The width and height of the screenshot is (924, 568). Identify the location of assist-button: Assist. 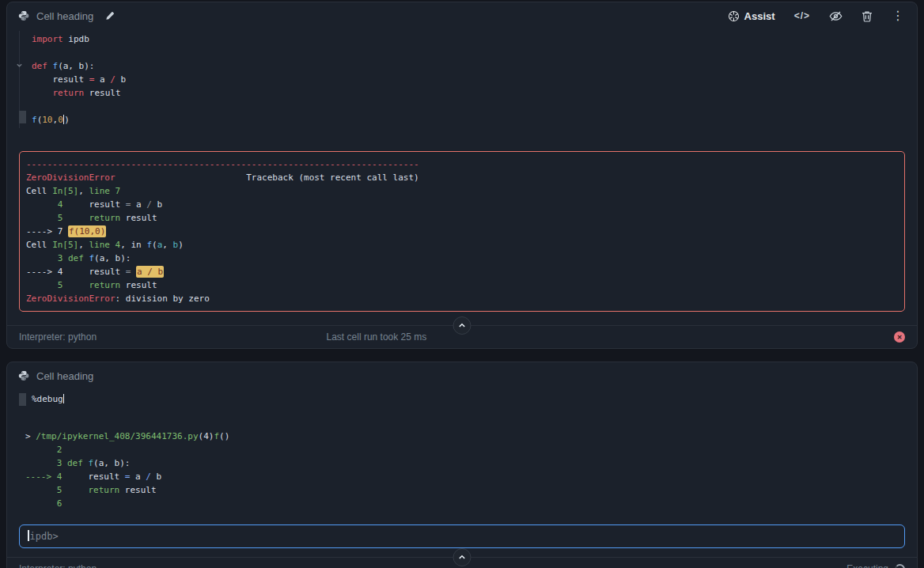
(752, 16).